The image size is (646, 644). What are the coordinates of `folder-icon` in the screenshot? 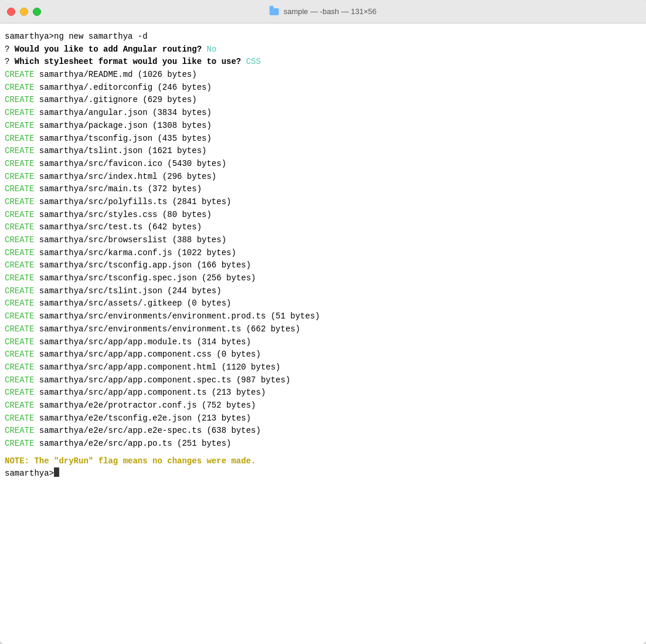 It's located at (274, 12).